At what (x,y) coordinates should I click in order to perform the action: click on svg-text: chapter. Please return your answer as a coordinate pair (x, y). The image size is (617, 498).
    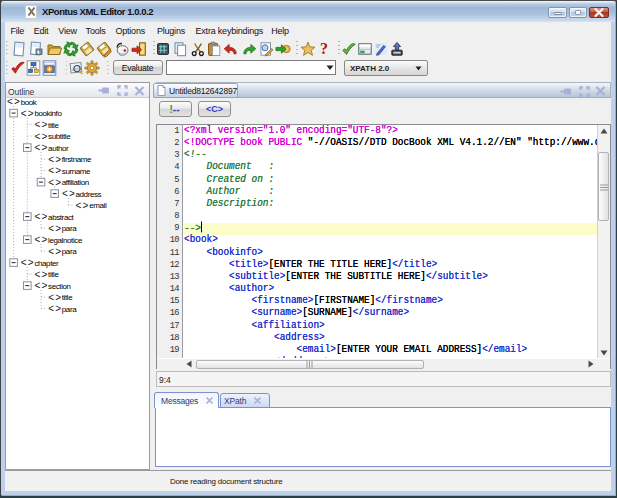
    Looking at the image, I should click on (46, 264).